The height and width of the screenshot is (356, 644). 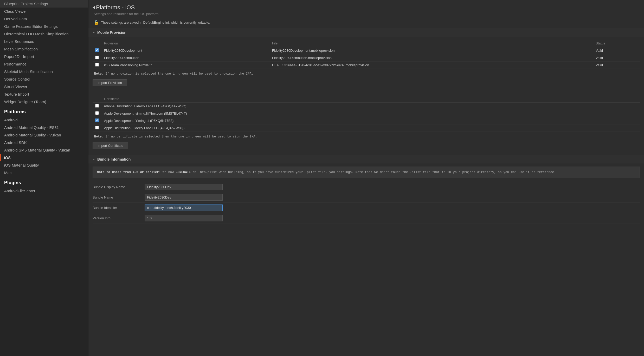 What do you see at coordinates (119, 187) in the screenshot?
I see `bundle-field-label-0: Bundle Display Name` at bounding box center [119, 187].